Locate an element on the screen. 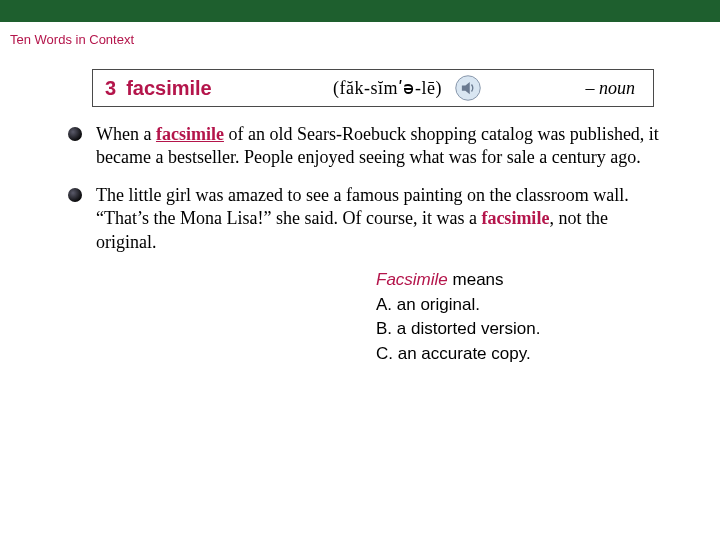 The image size is (720, 540). option-a: A. an original. is located at coordinates (548, 306).